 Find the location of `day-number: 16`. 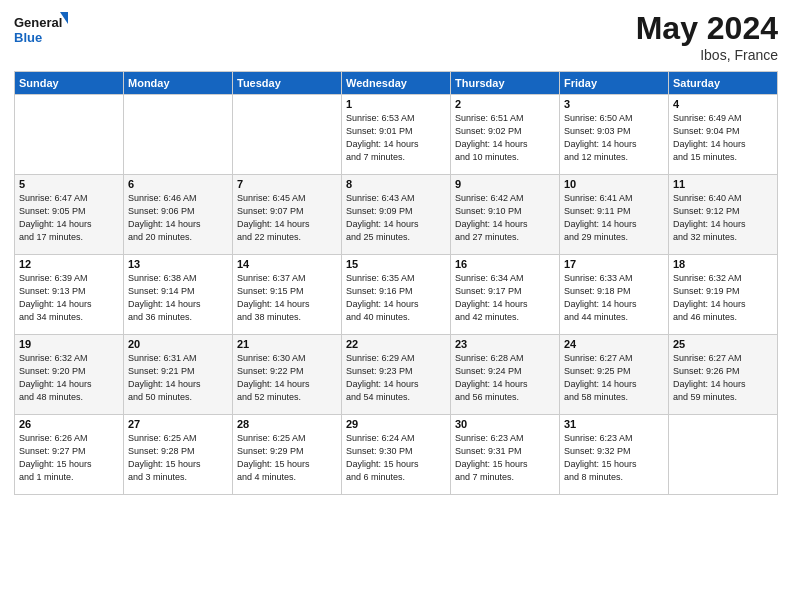

day-number: 16 is located at coordinates (505, 264).